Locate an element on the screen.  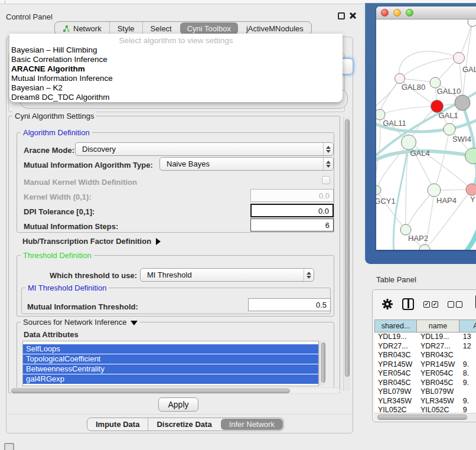
mi-threshold-field: 0.5 is located at coordinates (289, 305).